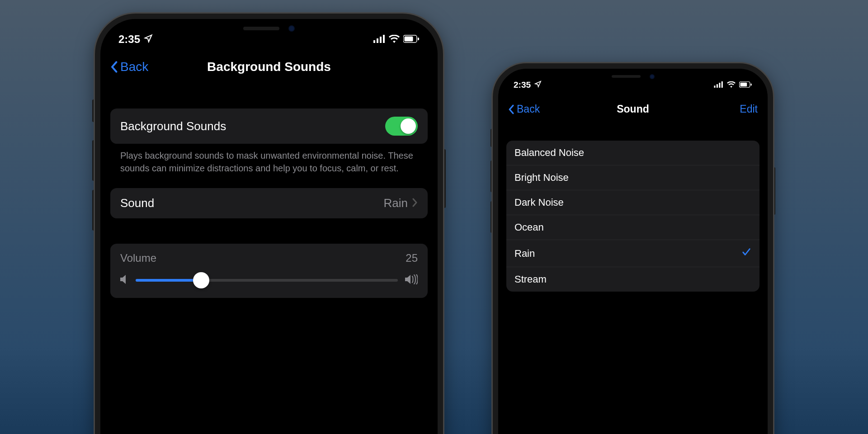  I want to click on toggle-description: Plays background sounds to mask unwanted…, so click(269, 166).